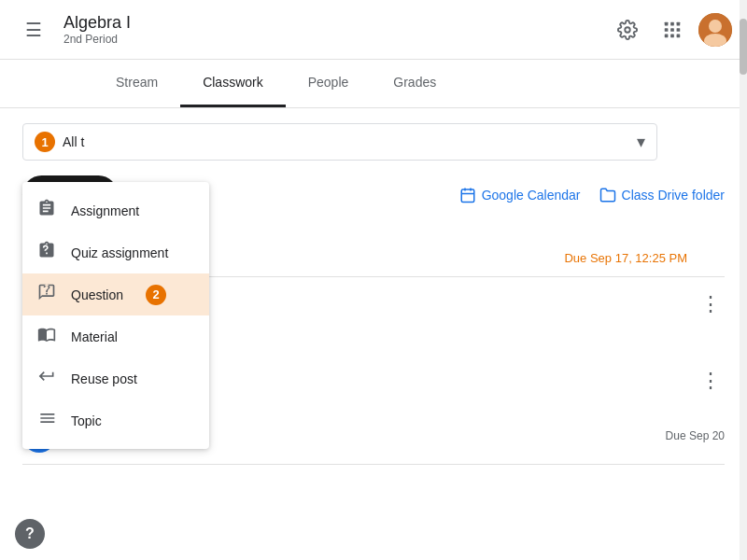 The width and height of the screenshot is (747, 560). What do you see at coordinates (97, 295) in the screenshot?
I see `menu-item-question-label: Question` at bounding box center [97, 295].